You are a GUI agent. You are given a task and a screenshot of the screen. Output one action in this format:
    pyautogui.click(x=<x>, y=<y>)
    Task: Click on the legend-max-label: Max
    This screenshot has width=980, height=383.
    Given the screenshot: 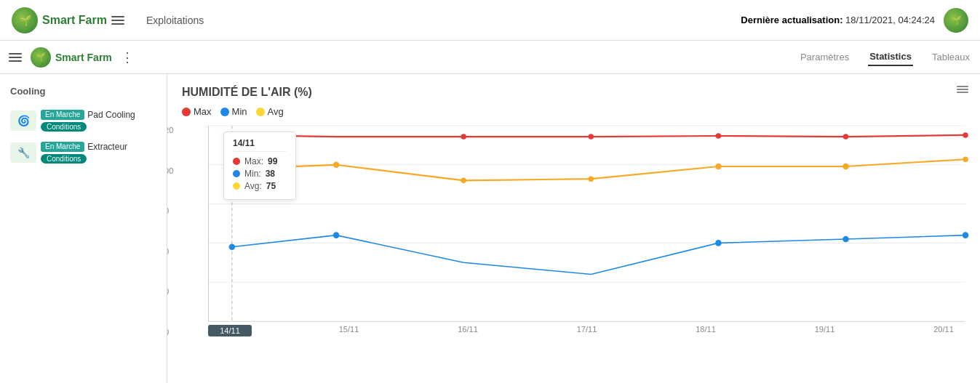 What is the action you would take?
    pyautogui.click(x=202, y=112)
    